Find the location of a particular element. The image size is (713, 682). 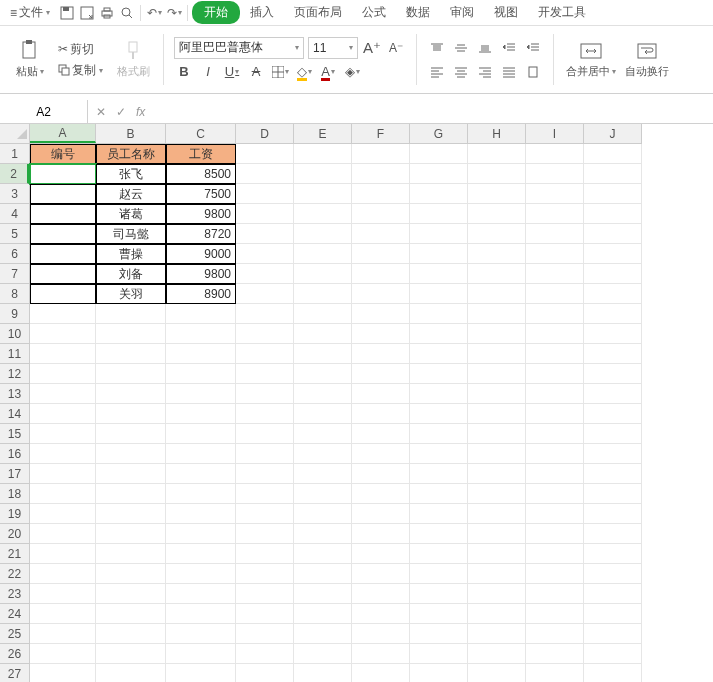

print-icon is located at coordinates (107, 13).